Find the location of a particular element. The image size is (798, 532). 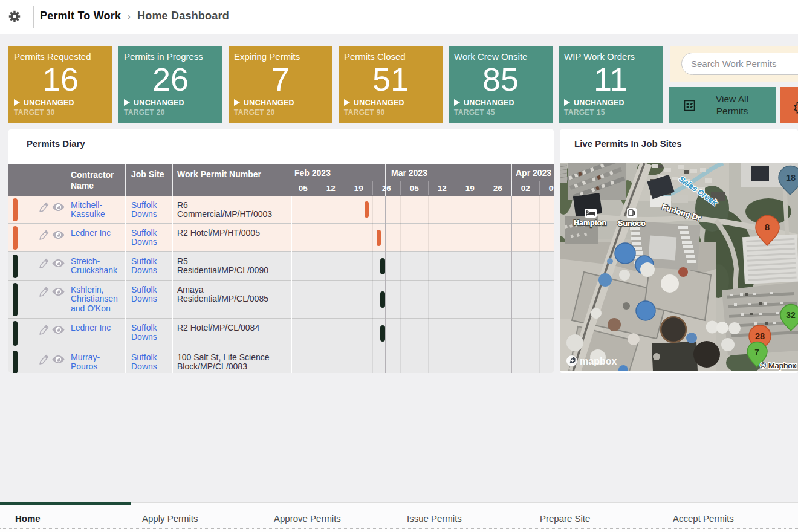

svg-text: 28 is located at coordinates (760, 336).